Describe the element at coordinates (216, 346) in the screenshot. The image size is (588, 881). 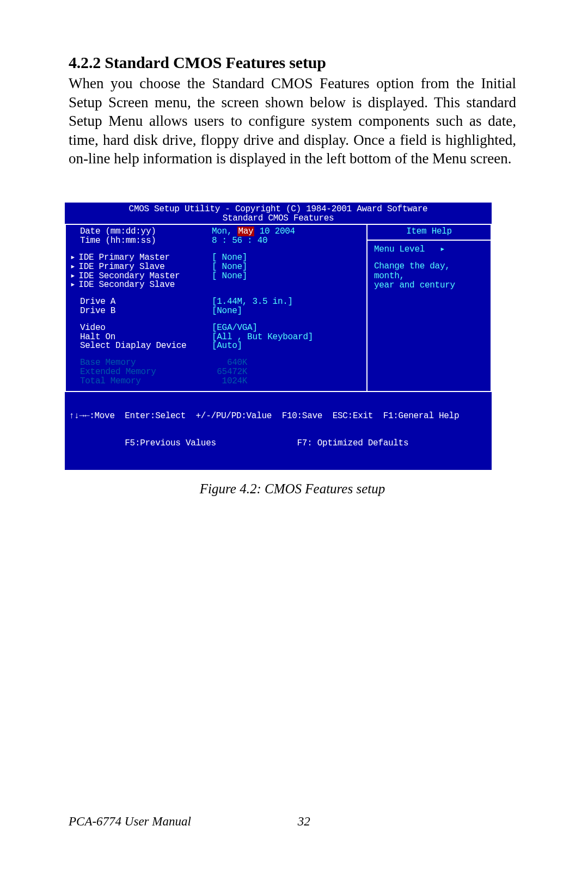
I see `display-device-row: Select Diaplay Device [Auto]` at that location.